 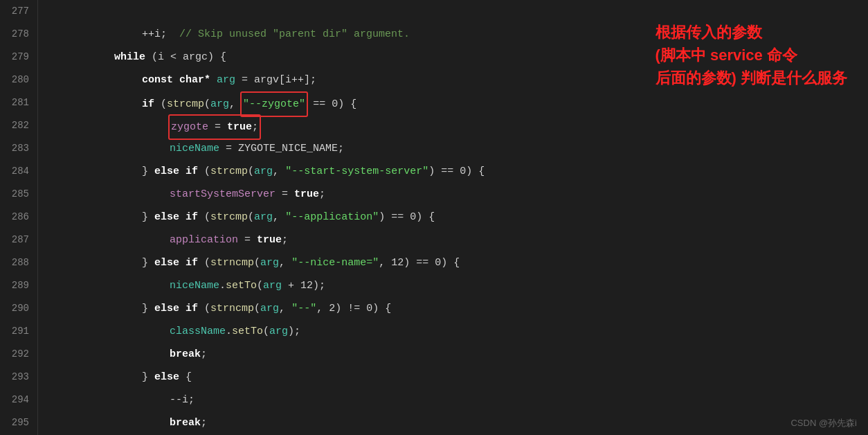 I want to click on line-num-292: 292, so click(x=19, y=355).